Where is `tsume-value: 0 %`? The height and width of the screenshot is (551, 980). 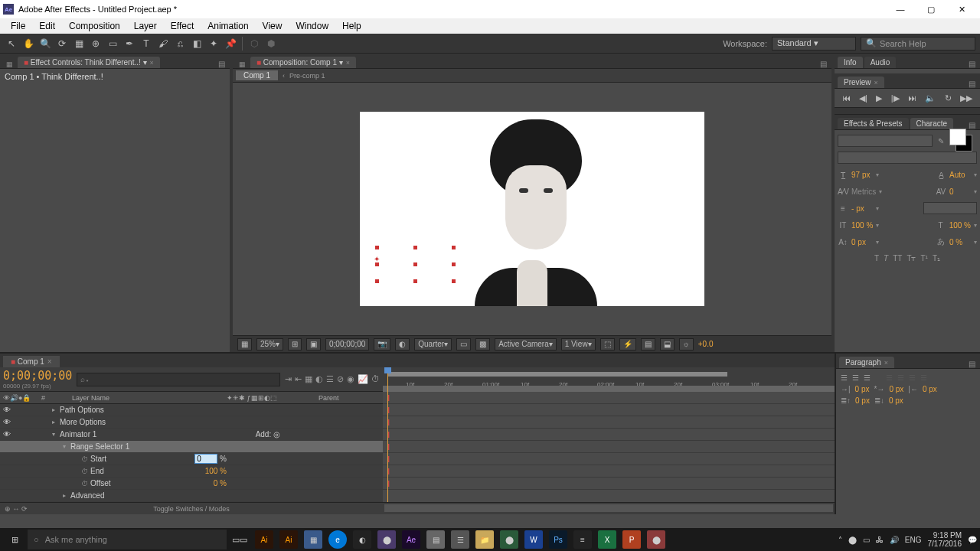 tsume-value: 0 % is located at coordinates (960, 242).